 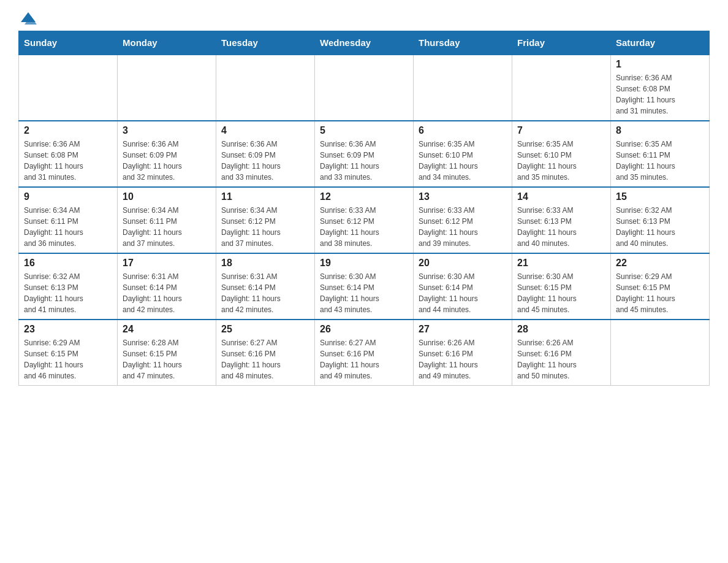 I want to click on day-number: 14, so click(x=561, y=197).